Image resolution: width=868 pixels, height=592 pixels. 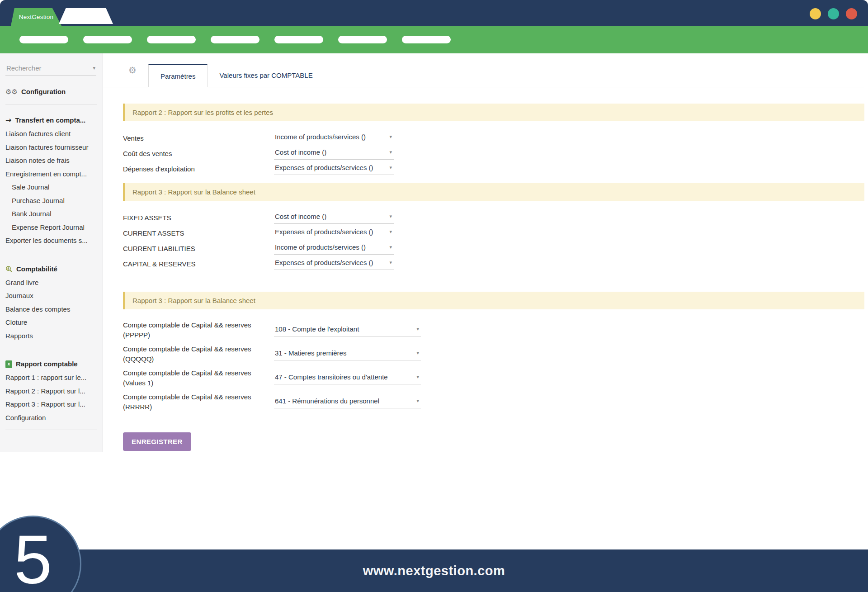 I want to click on field-label: FIXED ASSETS, so click(x=198, y=217).